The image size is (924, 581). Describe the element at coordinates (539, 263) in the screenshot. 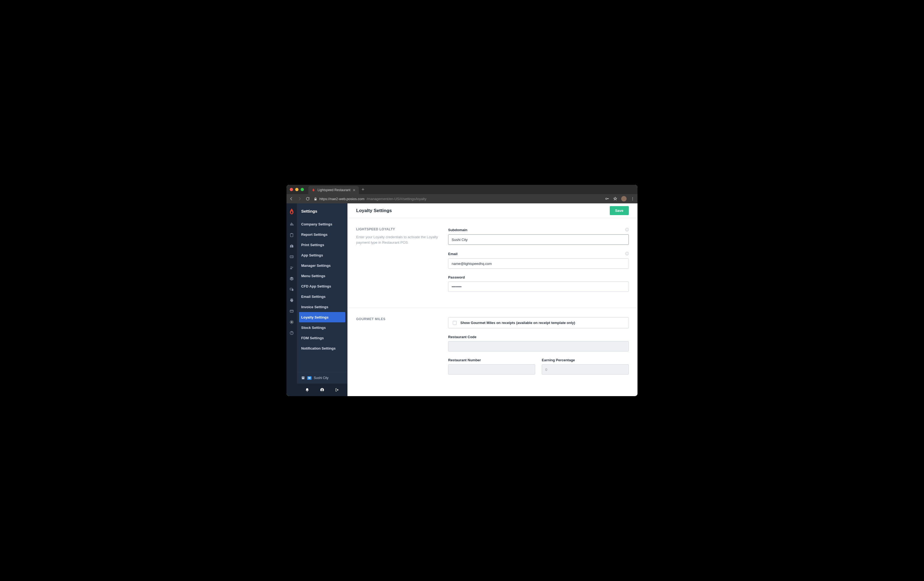

I see `email-input` at that location.